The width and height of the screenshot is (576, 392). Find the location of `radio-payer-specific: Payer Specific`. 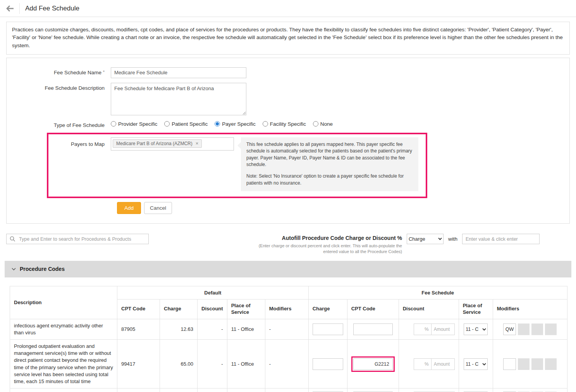

radio-payer-specific: Payer Specific is located at coordinates (235, 124).